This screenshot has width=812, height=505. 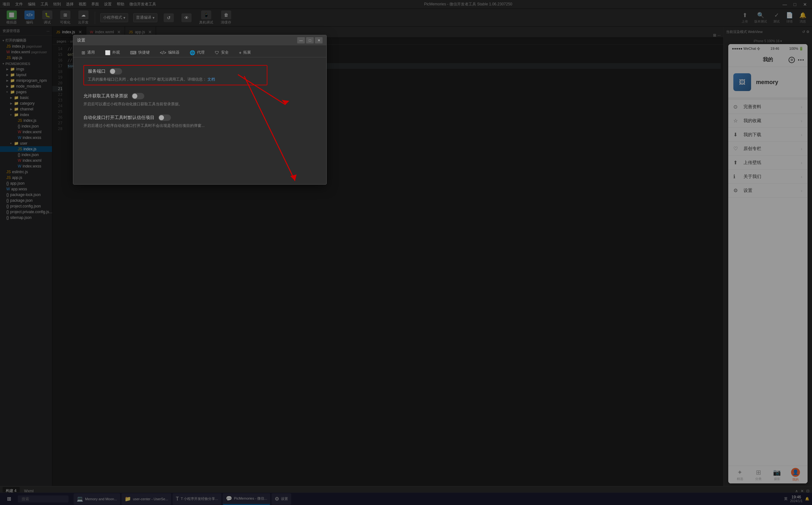 I want to click on login-ticket-header: 允许获取工具登录票据, so click(x=200, y=96).